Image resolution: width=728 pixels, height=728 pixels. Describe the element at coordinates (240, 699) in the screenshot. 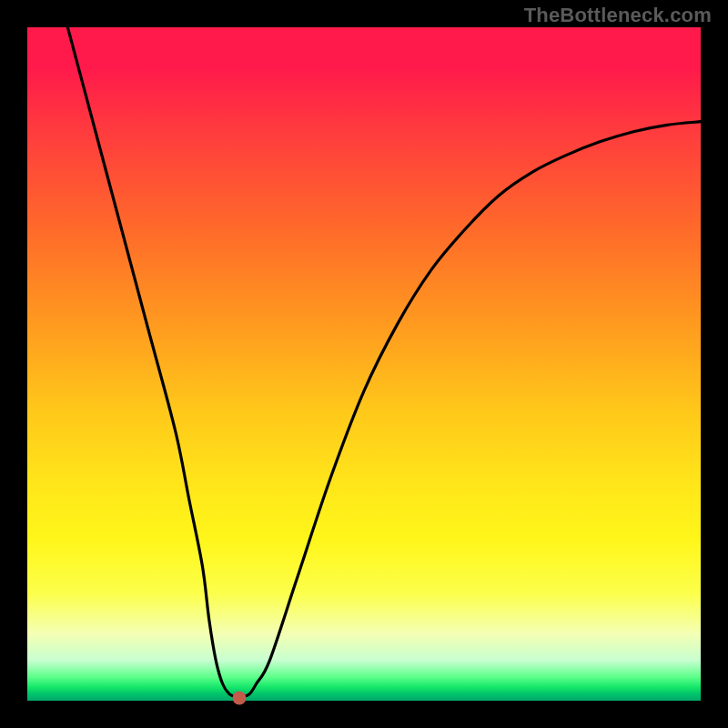

I see `optimal-point-marker` at that location.